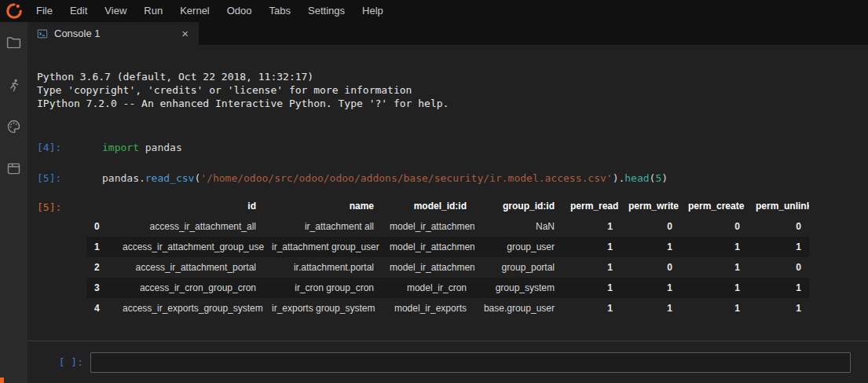  What do you see at coordinates (428, 288) in the screenshot?
I see `table-cell: model_ir_cron` at bounding box center [428, 288].